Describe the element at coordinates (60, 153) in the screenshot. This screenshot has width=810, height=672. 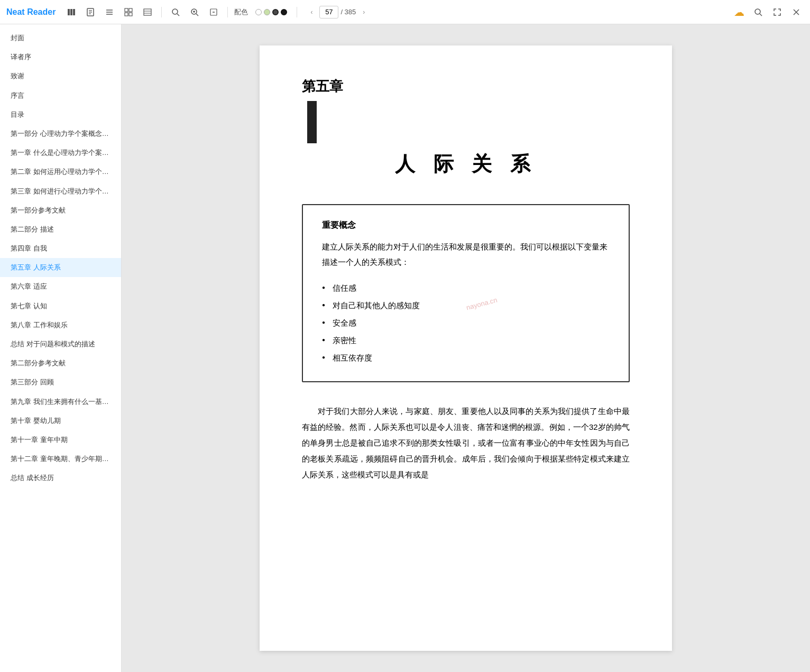
I see `sidebar-item-chapter1: 第一章 什么是心理动力学个案概念化` at that location.